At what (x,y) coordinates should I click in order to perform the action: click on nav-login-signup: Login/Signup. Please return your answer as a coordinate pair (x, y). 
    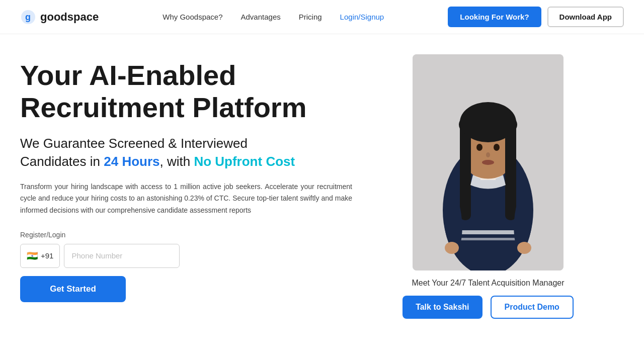
    Looking at the image, I should click on (362, 17).